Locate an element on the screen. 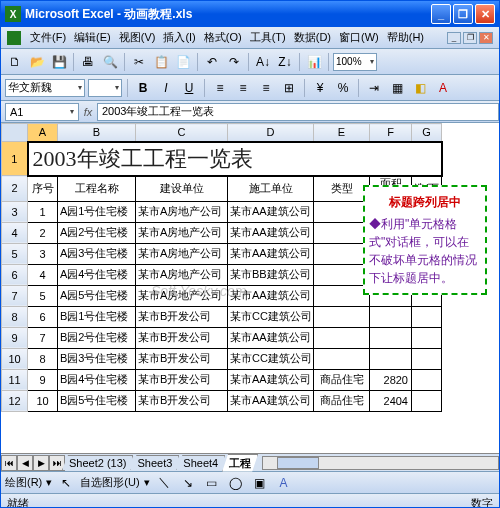  row-header: 10 is located at coordinates (15, 358).